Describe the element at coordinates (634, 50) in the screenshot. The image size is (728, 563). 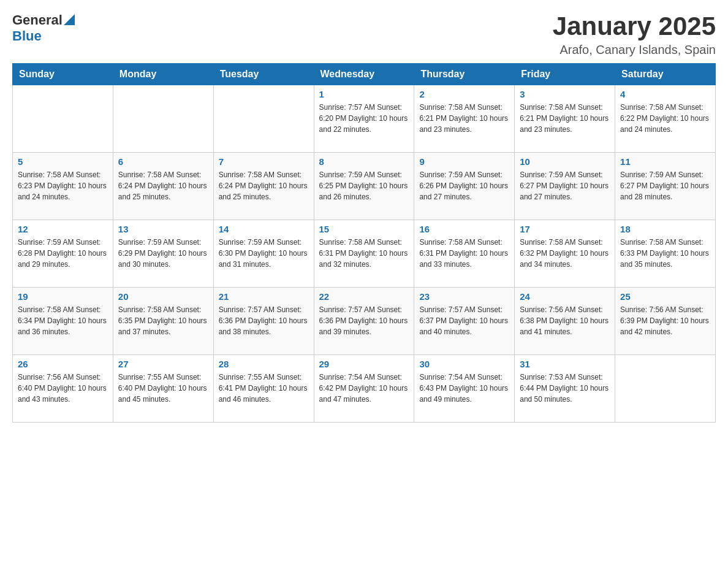
I see `location-text: Arafo, Canary Islands, Spain` at that location.